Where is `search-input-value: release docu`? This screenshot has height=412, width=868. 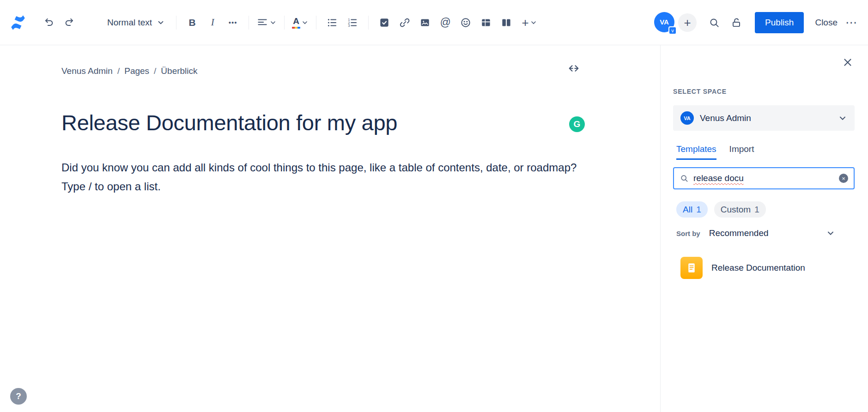 search-input-value: release docu is located at coordinates (719, 178).